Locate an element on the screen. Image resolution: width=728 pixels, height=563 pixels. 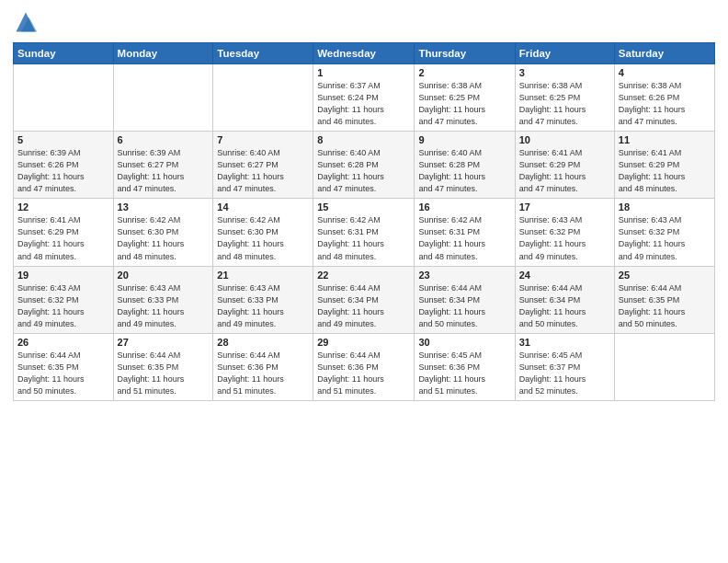
logo-icon is located at coordinates (26, 22).